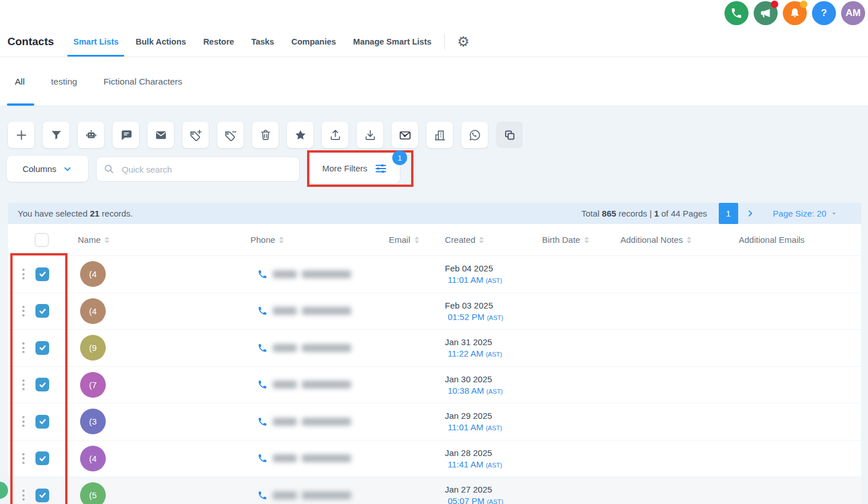  Describe the element at coordinates (143, 81) in the screenshot. I see `smart-list-tab-fictional-characters: Fictional Characters` at that location.